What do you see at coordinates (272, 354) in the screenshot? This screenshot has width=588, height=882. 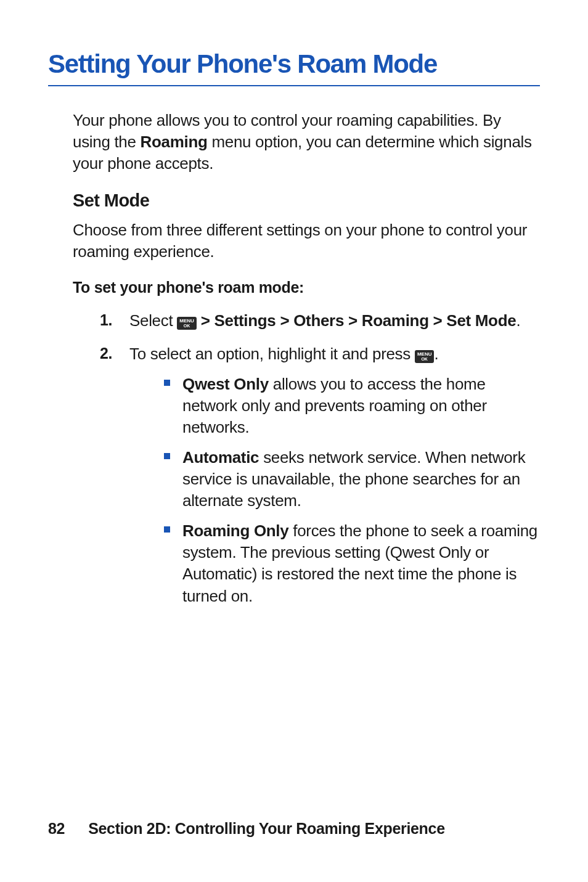 I see `step-text-before: To select an option, highlight it and pr…` at bounding box center [272, 354].